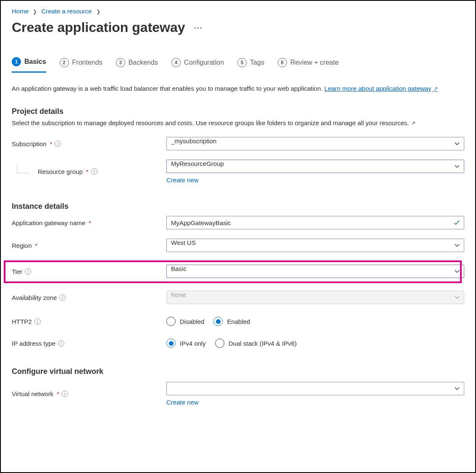 The image size is (476, 473). Describe the element at coordinates (251, 65) in the screenshot. I see `tab-tags: 5 Tags` at that location.